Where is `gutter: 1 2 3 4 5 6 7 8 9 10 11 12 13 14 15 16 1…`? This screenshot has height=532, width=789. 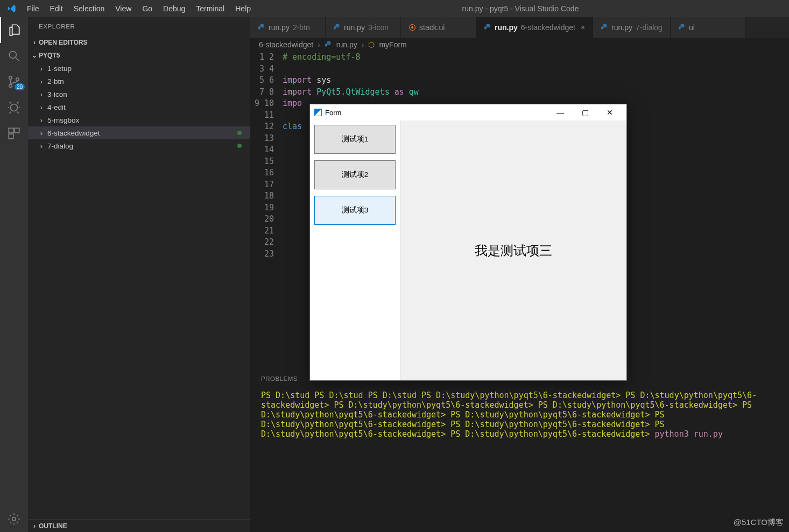 gutter: 1 2 3 4 5 6 7 8 9 10 11 12 13 14 15 16 1… is located at coordinates (266, 211).